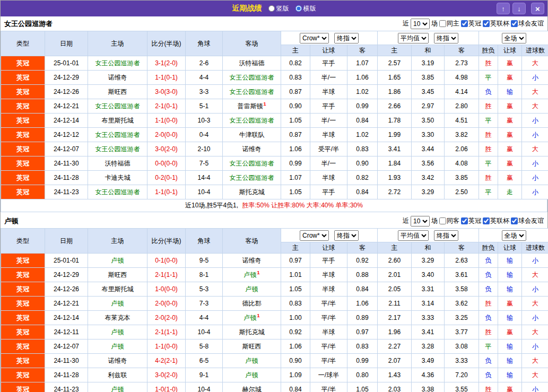  I want to click on section-header: 女王公园巡游者 近 10 场 同主 英冠 英联杯, so click(274, 23).